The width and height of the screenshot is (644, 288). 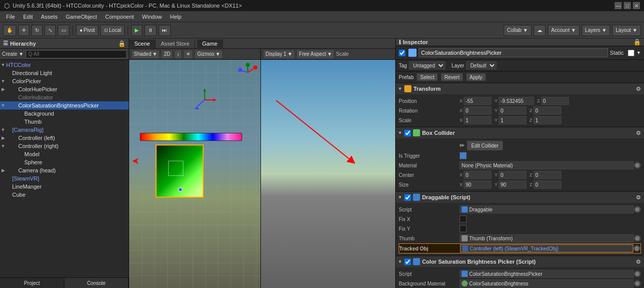 I want to click on rot-z-input, so click(x=547, y=111).